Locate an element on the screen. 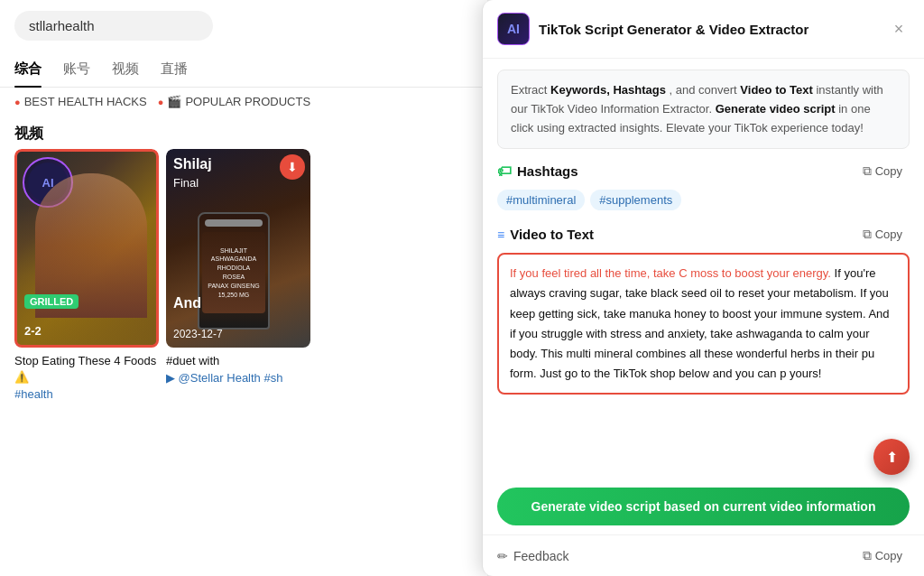  video-thumbnail-1: AI GRILLED 2-2 is located at coordinates (87, 248).